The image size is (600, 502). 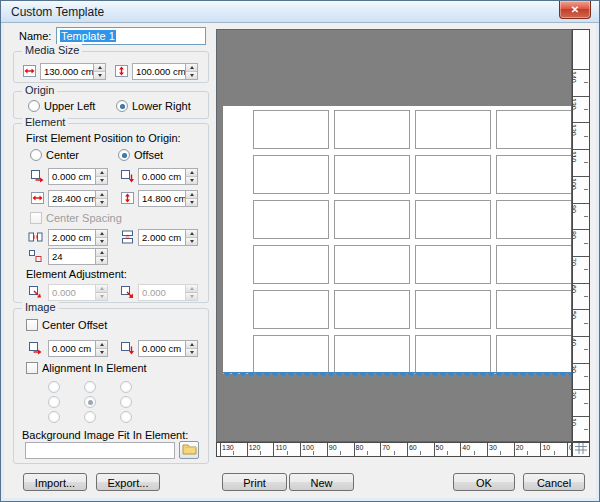 What do you see at coordinates (190, 450) in the screenshot?
I see `folder-icon` at bounding box center [190, 450].